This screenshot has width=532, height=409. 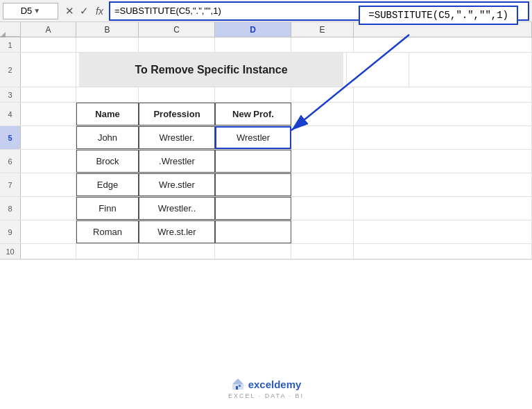 I want to click on cell-A1, so click(x=49, y=44).